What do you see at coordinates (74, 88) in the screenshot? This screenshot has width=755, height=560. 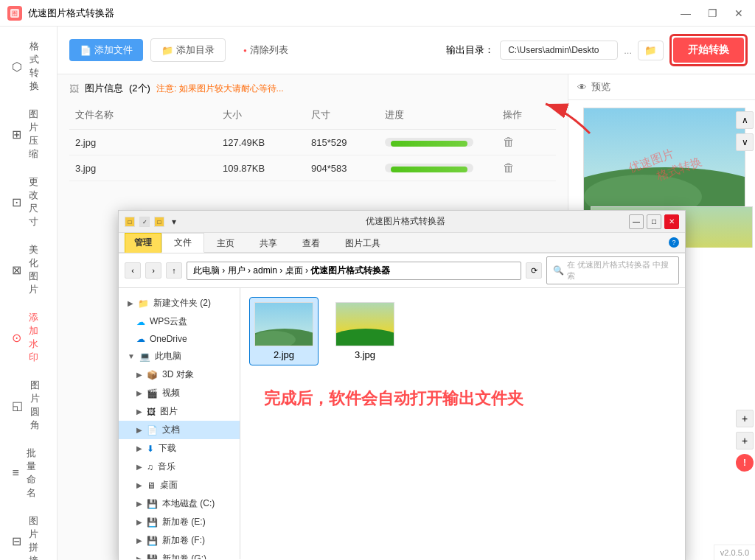 I see `file-list-icon: 🖼` at bounding box center [74, 88].